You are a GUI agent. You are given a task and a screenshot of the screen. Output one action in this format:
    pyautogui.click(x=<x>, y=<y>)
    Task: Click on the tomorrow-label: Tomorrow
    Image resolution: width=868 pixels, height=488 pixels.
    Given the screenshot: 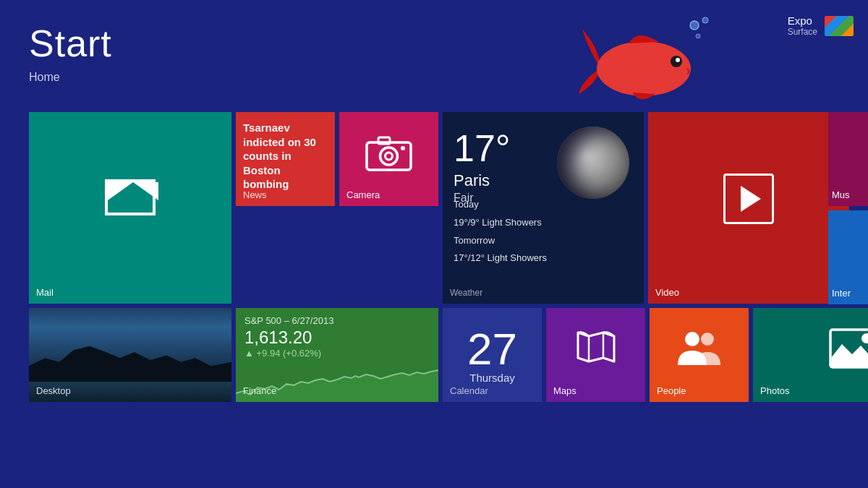 What is the action you would take?
    pyautogui.click(x=501, y=241)
    